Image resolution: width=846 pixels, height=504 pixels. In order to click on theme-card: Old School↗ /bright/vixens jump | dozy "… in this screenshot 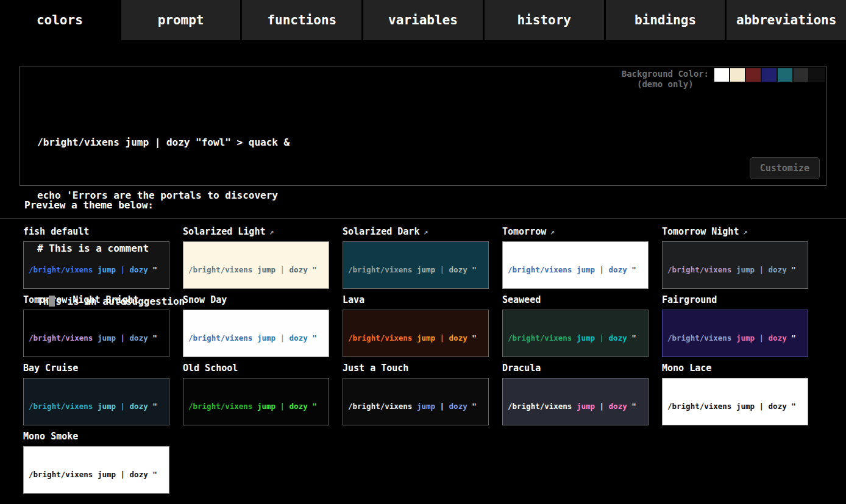, I will do `click(256, 394)`.